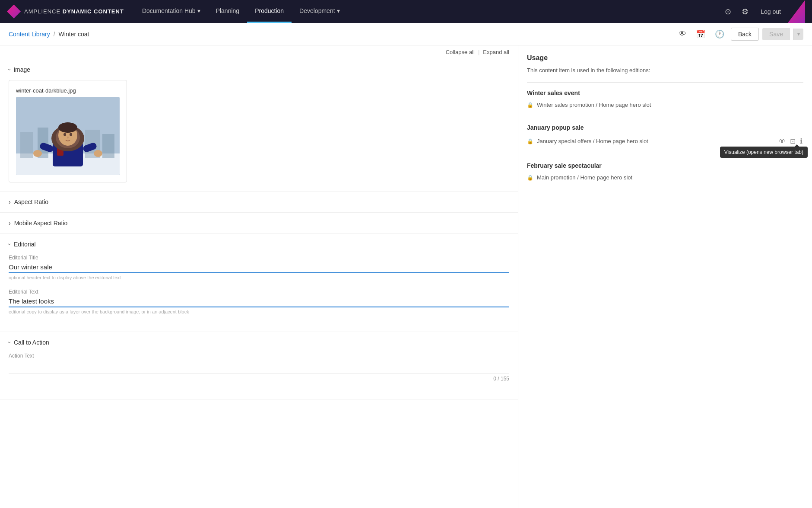  What do you see at coordinates (74, 11) in the screenshot?
I see `brand-name: AMPLIENCE DYNAMIC CONTENT` at bounding box center [74, 11].